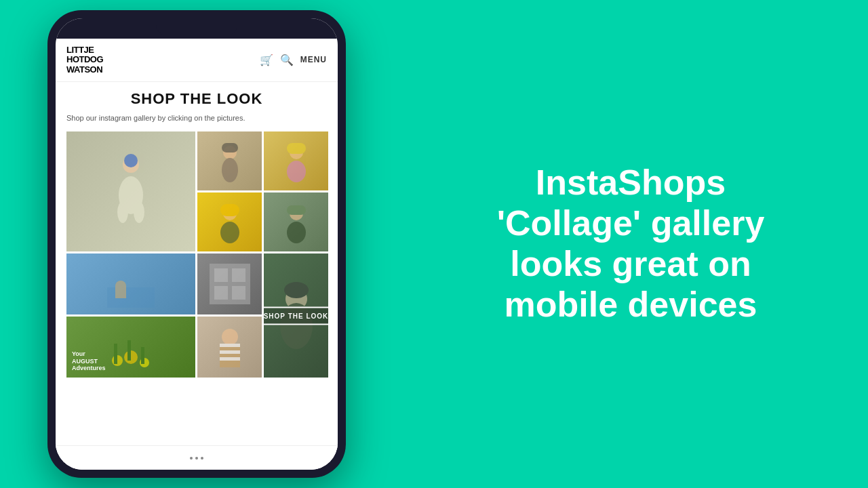 The width and height of the screenshot is (868, 488). What do you see at coordinates (197, 99) in the screenshot?
I see `page-title: SHOP THE LOOK` at bounding box center [197, 99].